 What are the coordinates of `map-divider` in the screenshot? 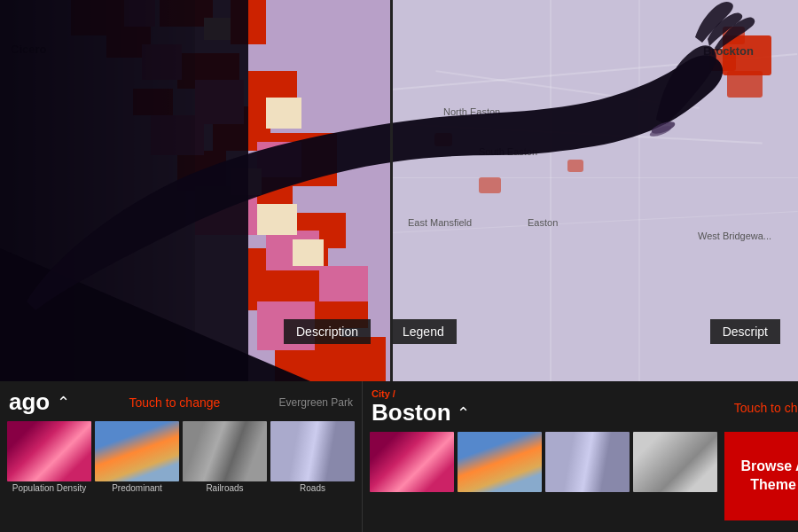 It's located at (392, 191).